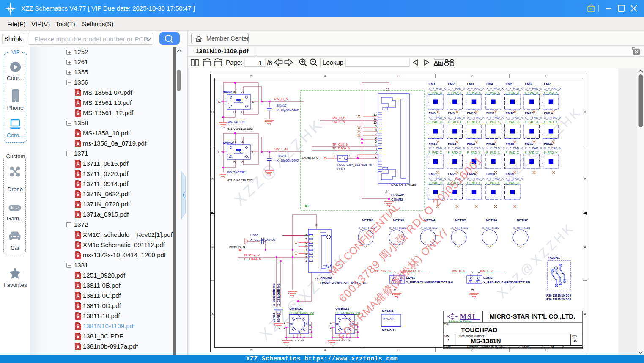 This screenshot has width=644, height=363. I want to click on svg-text: 7, so click(376, 134).